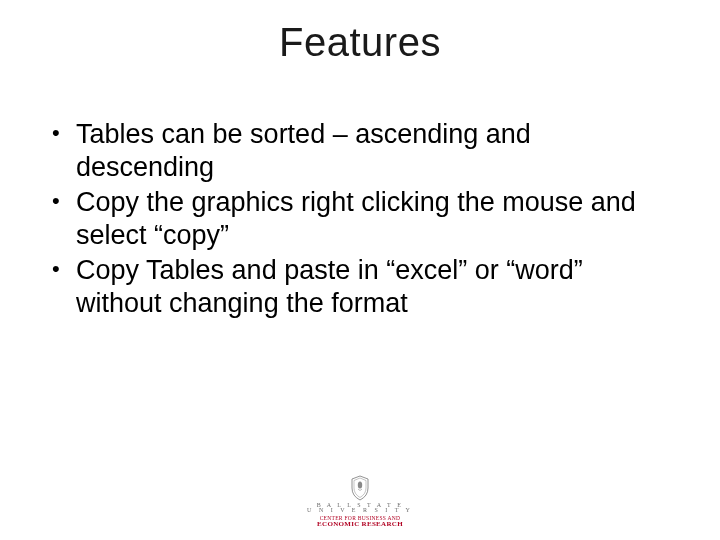 The width and height of the screenshot is (720, 540). Describe the element at coordinates (360, 510) in the screenshot. I see `footer-university-name-2: U N I V E R S I T Y` at that location.